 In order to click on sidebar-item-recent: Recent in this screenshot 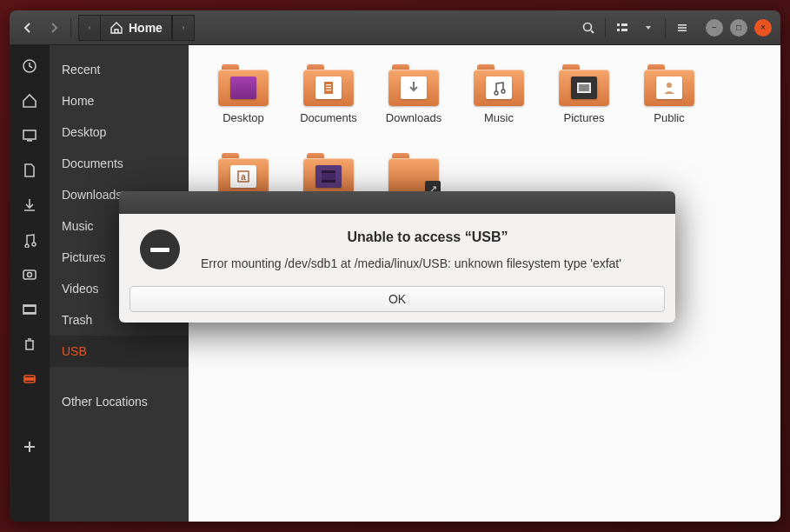, I will do `click(119, 70)`.